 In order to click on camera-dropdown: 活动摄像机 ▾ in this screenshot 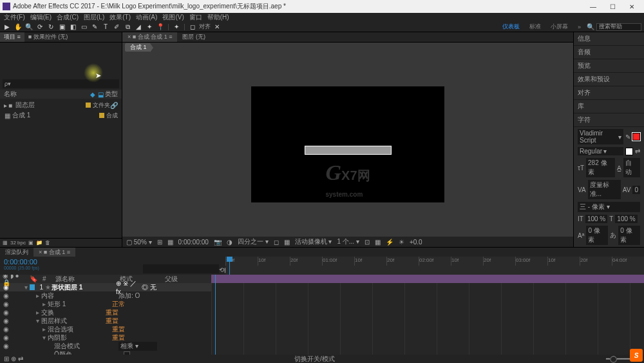, I will do `click(314, 242)`.